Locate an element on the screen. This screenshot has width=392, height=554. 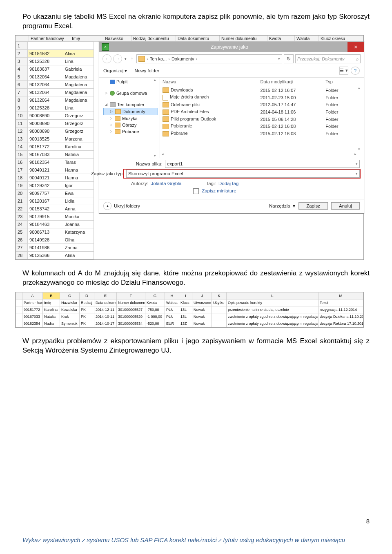
tree-item-pobrane: ▷Pobrane is located at coordinates (131, 132).